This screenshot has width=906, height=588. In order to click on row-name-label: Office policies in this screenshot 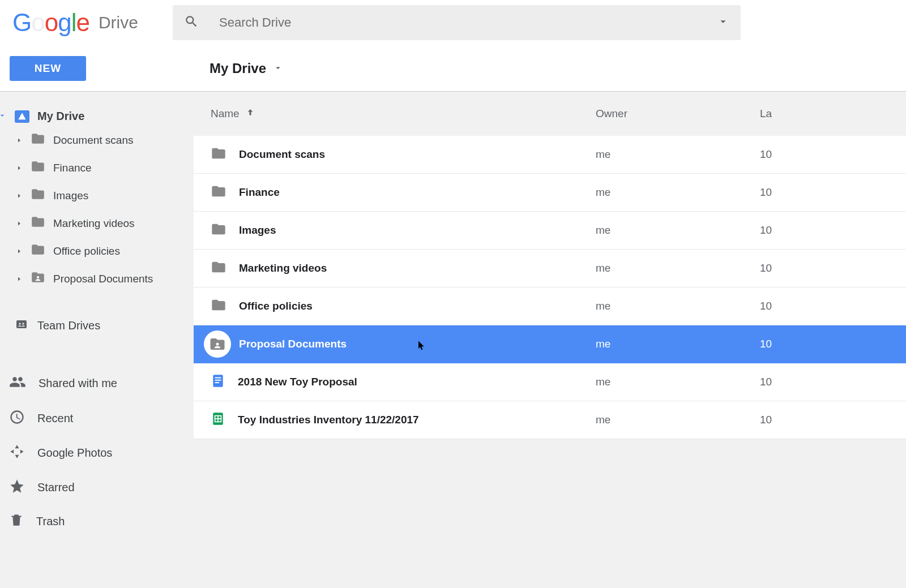, I will do `click(276, 306)`.